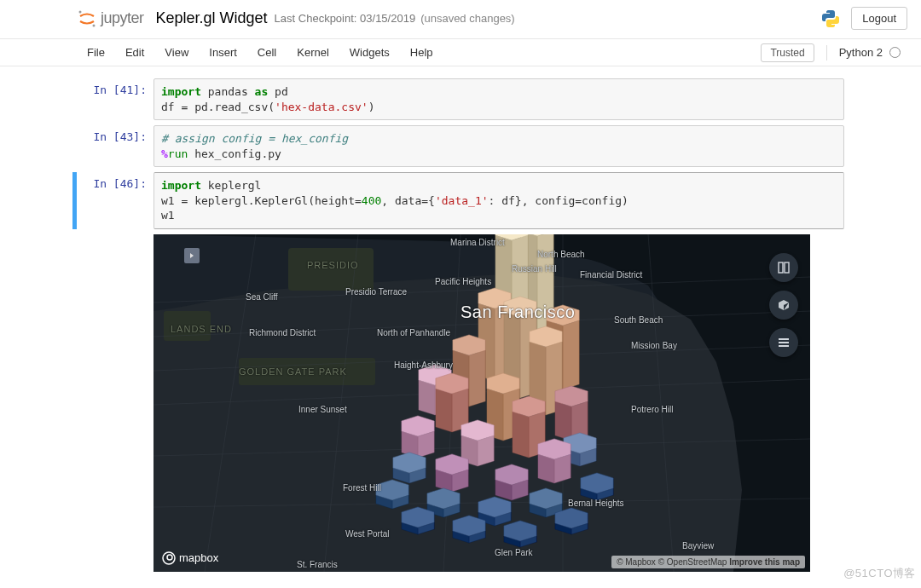 This screenshot has height=588, width=921. Describe the element at coordinates (611, 274) in the screenshot. I see `map-label: Financial District` at that location.